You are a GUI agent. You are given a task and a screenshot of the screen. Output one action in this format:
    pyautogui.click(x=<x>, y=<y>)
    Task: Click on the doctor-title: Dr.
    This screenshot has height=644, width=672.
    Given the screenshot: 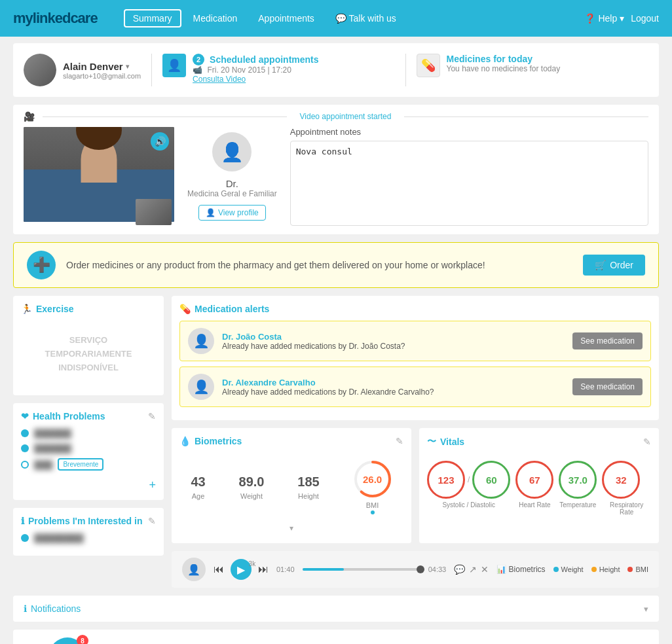 What is the action you would take?
    pyautogui.click(x=232, y=183)
    